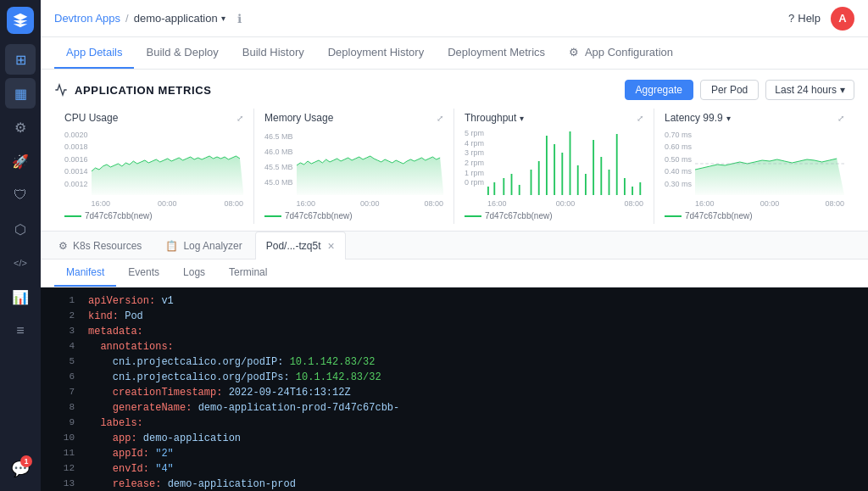 This screenshot has height=491, width=868. I want to click on chevron-down-icon: ▾, so click(224, 19).